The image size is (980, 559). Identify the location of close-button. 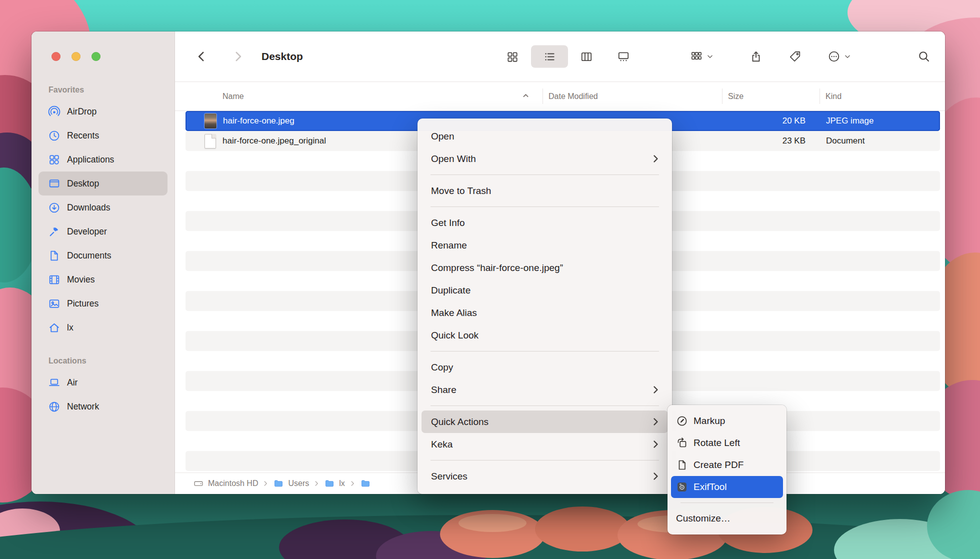
(56, 56).